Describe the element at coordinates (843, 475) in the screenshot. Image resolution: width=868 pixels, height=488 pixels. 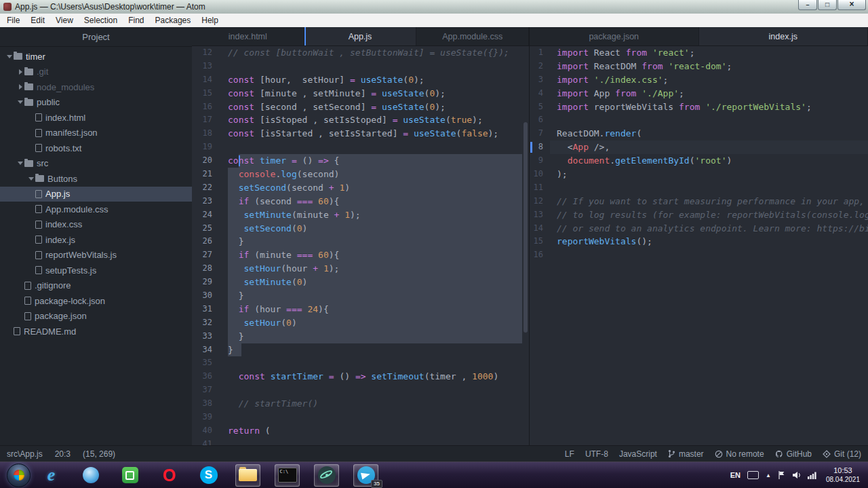
I see `clock: 10:53 08.04.2021` at that location.